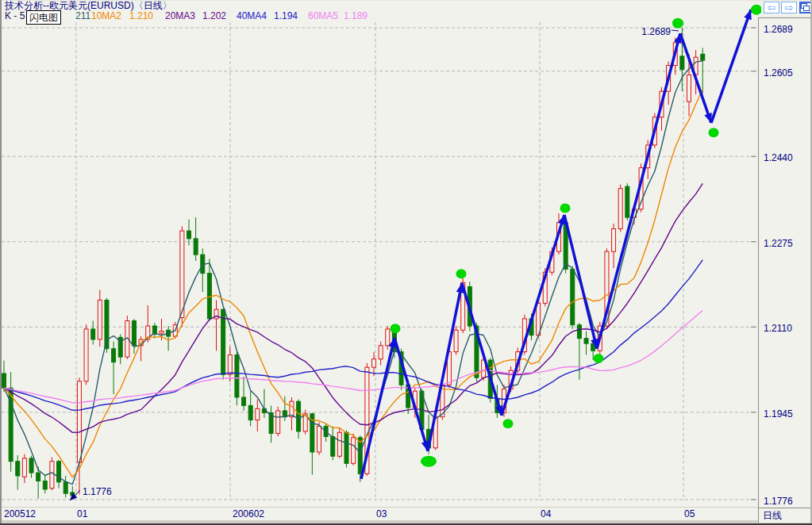 Image resolution: width=812 pixels, height=525 pixels. Describe the element at coordinates (180, 16) in the screenshot. I see `legend-ma20-label: 20MA3` at that location.